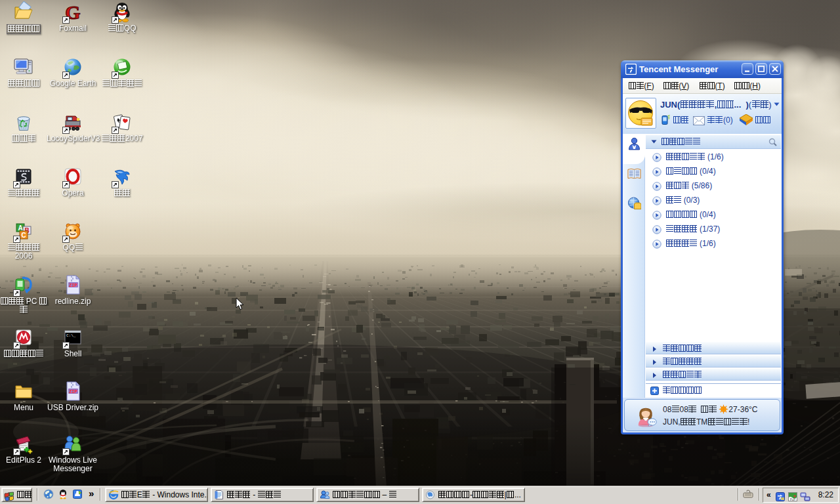 The height and width of the screenshot is (504, 840). I want to click on svg-text: PuP, so click(793, 500).